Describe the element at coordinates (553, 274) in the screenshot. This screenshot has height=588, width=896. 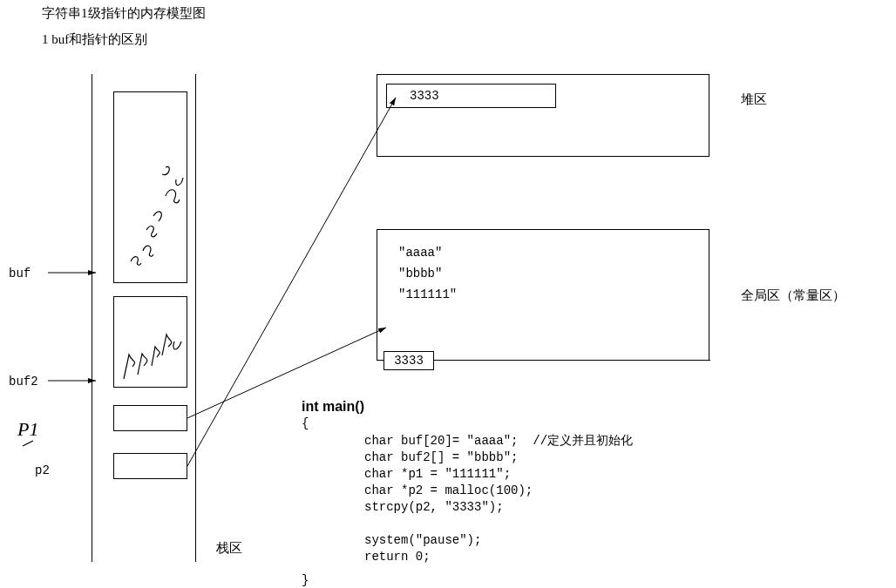
I see `global-bbbb: "bbbb"` at that location.